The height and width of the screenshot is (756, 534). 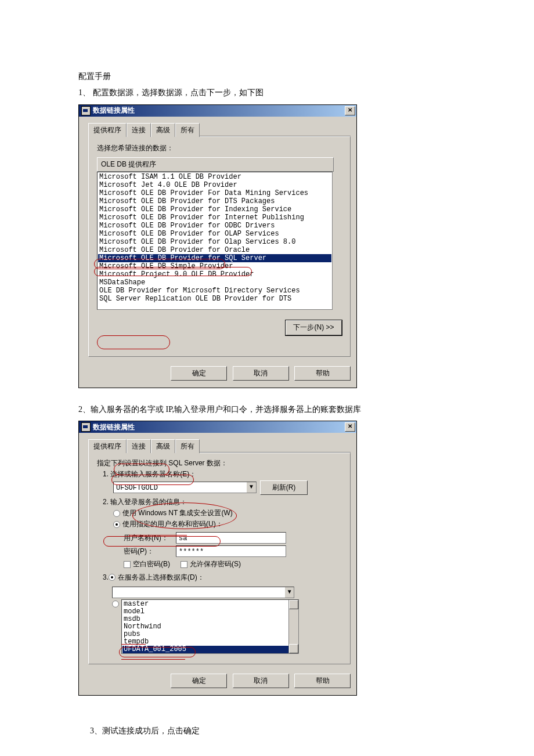 What do you see at coordinates (215, 241) in the screenshot?
I see `provider-listbox: Microsoft ISAM 1.1 OLE DB ProviderMicros…` at bounding box center [215, 241].